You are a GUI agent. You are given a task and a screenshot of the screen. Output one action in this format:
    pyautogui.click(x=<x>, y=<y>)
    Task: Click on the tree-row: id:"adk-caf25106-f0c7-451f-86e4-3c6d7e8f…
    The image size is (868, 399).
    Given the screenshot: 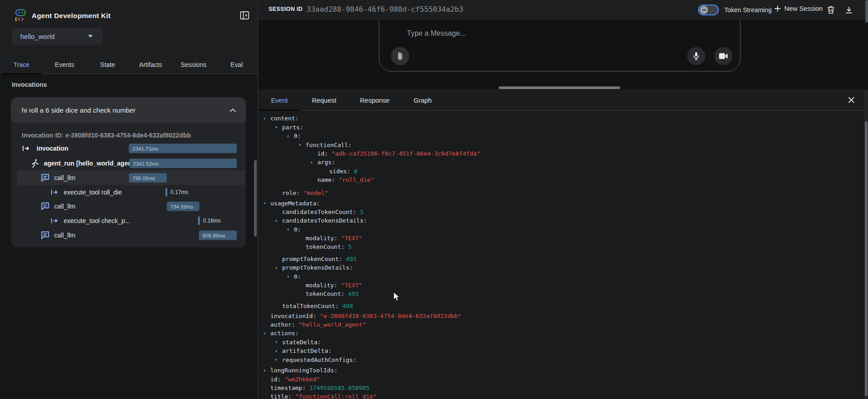 What is the action you would take?
    pyautogui.click(x=559, y=154)
    